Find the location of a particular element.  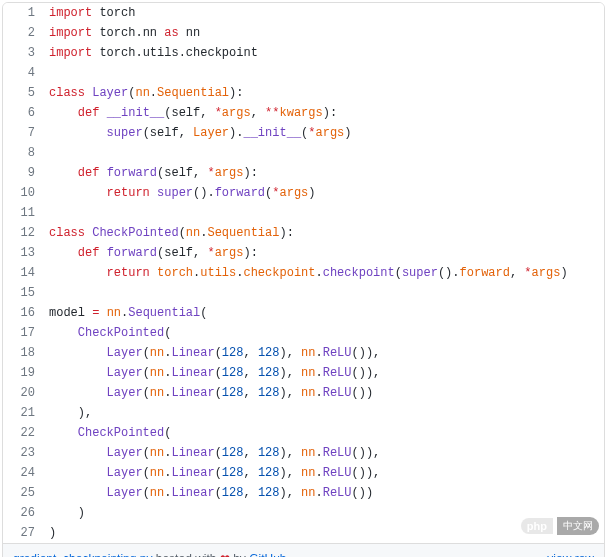

gist-meta: gradient_checkpointing.py hosted with ❤ … is located at coordinates (304, 550).